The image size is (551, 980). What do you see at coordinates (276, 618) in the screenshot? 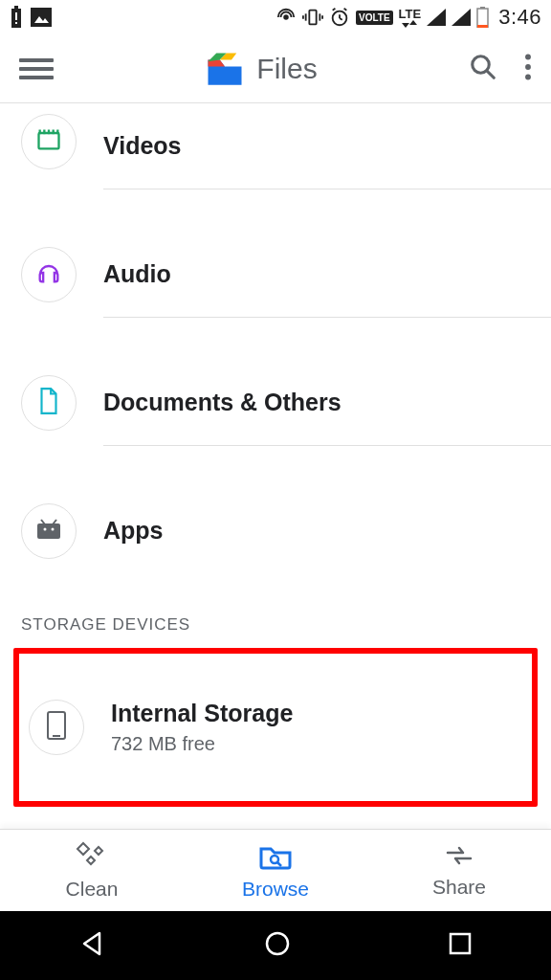
I see `storage-section-header: STORAGE DEVICES` at bounding box center [276, 618].